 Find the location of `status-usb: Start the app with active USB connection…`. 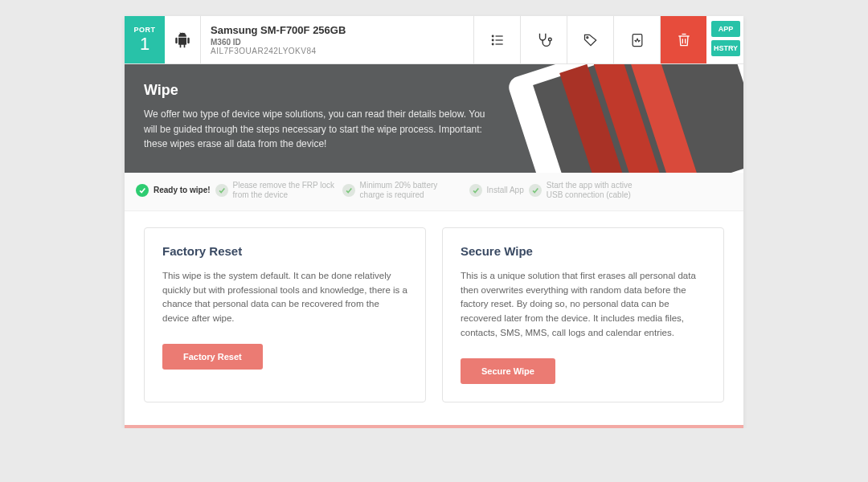

status-usb: Start the app with active USB connection… is located at coordinates (590, 191).